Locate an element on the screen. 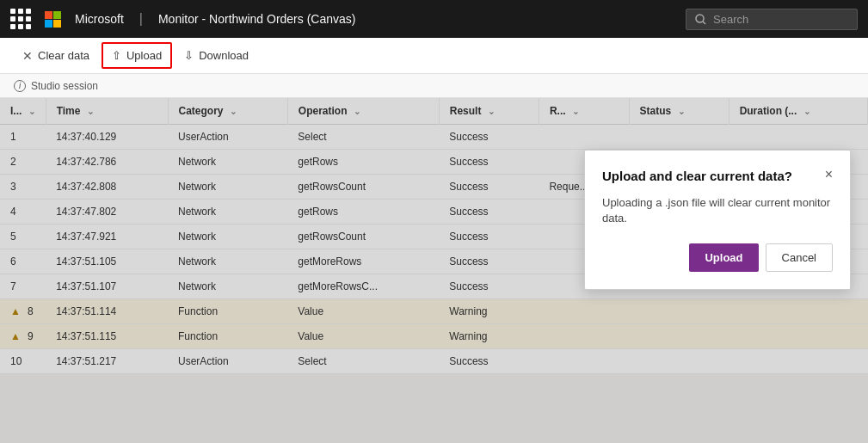 The height and width of the screenshot is (443, 868). modal-body: Uploading a .json file will clear curren… is located at coordinates (717, 211).